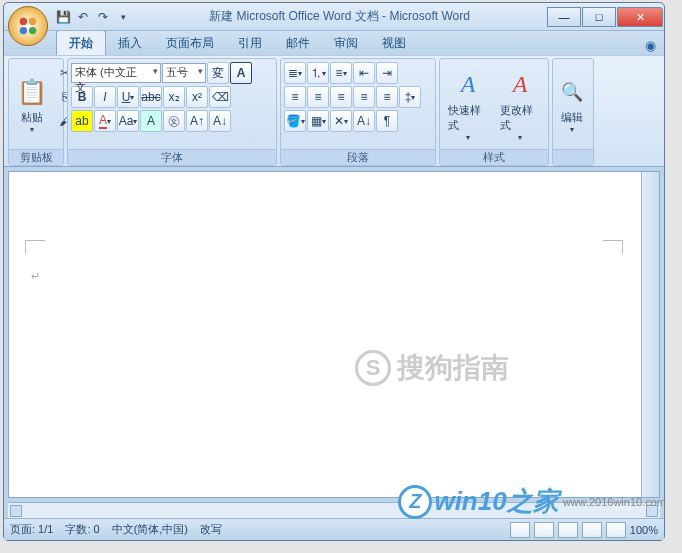 Image resolution: width=682 pixels, height=553 pixels. Describe the element at coordinates (150, 530) in the screenshot. I see `status-language: 中文(简体,中国)` at that location.